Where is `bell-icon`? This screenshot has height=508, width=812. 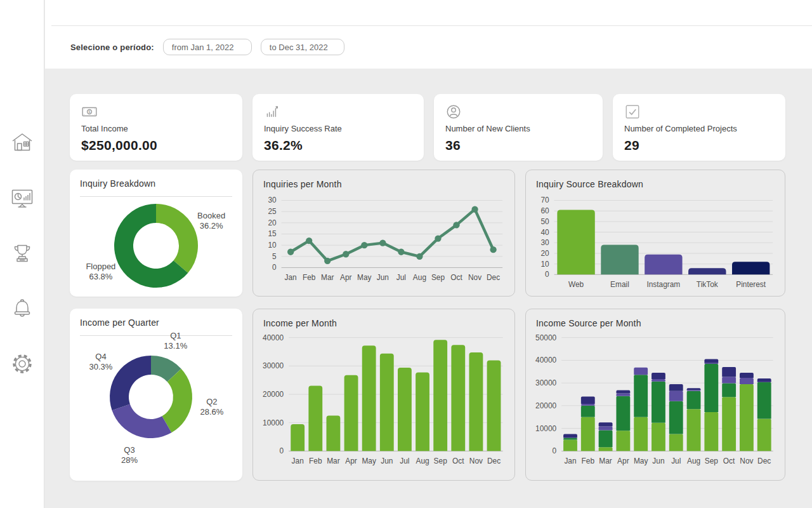
bell-icon is located at coordinates (22, 309).